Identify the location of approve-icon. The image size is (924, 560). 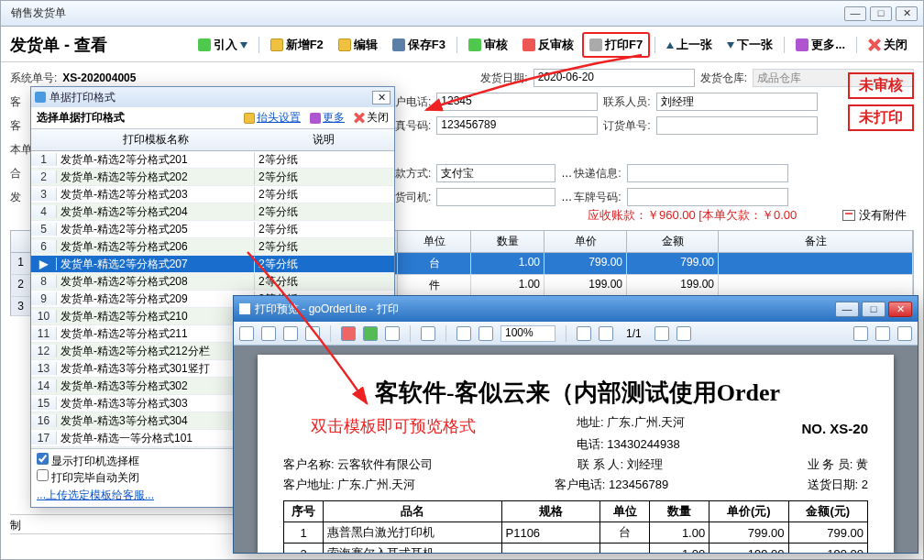
(475, 45).